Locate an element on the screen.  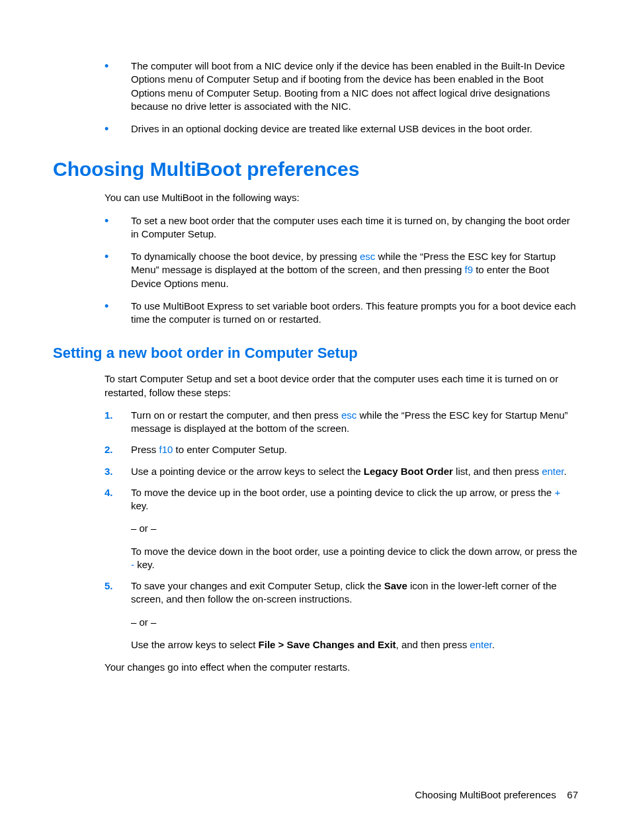
key-plus: + is located at coordinates (557, 492).